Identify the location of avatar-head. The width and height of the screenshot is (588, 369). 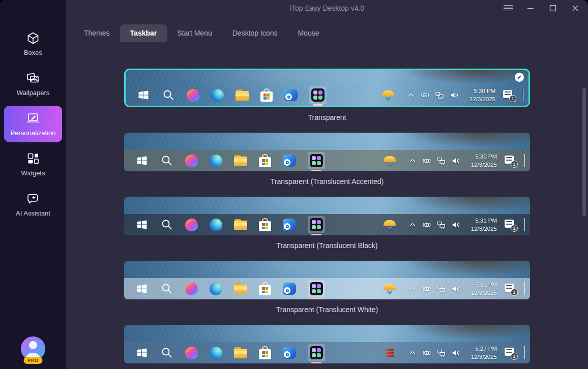
(33, 345).